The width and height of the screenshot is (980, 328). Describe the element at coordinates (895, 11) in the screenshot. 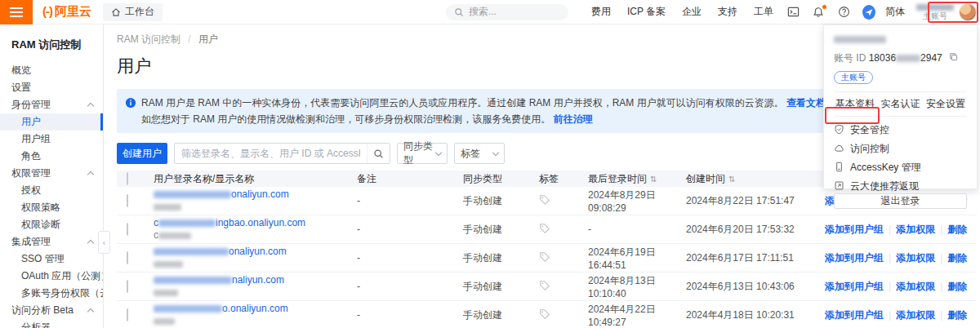

I see `language-switch: 简体` at that location.